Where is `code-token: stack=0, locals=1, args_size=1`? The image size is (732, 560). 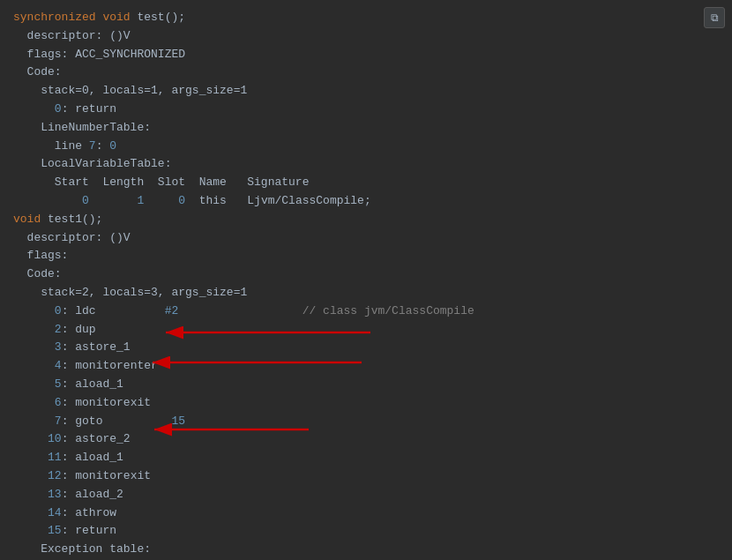
code-token: stack=0, locals=1, args_size=1 is located at coordinates (131, 90).